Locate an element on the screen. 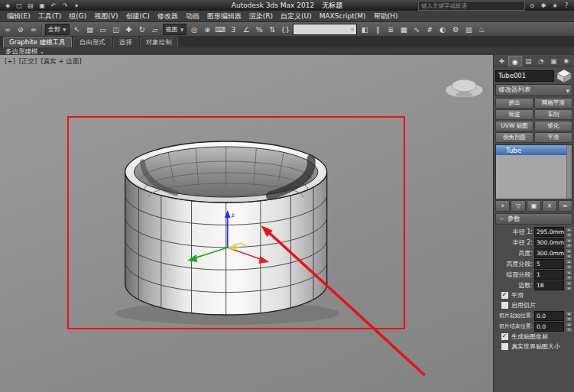  menu-item: 工具(T) is located at coordinates (50, 16).